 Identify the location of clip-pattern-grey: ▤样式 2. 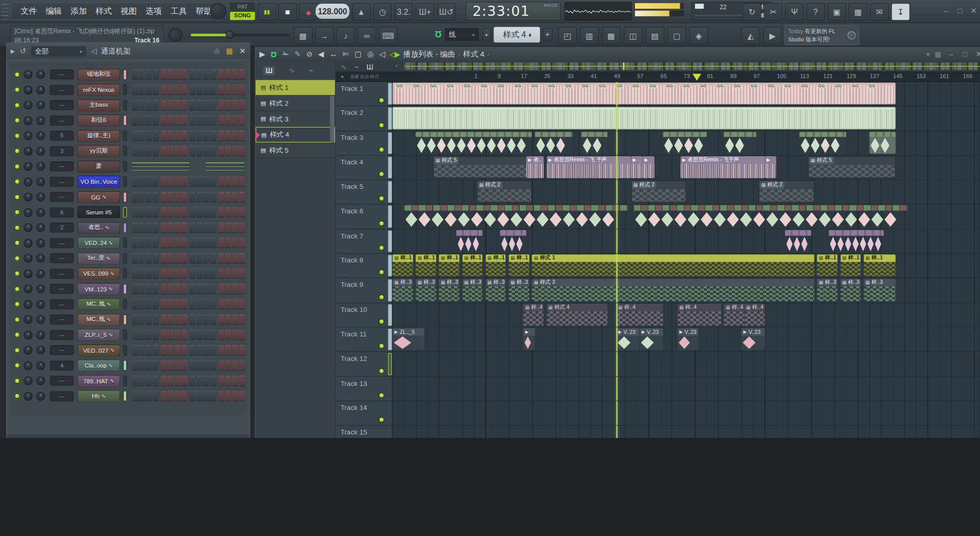
(787, 192).